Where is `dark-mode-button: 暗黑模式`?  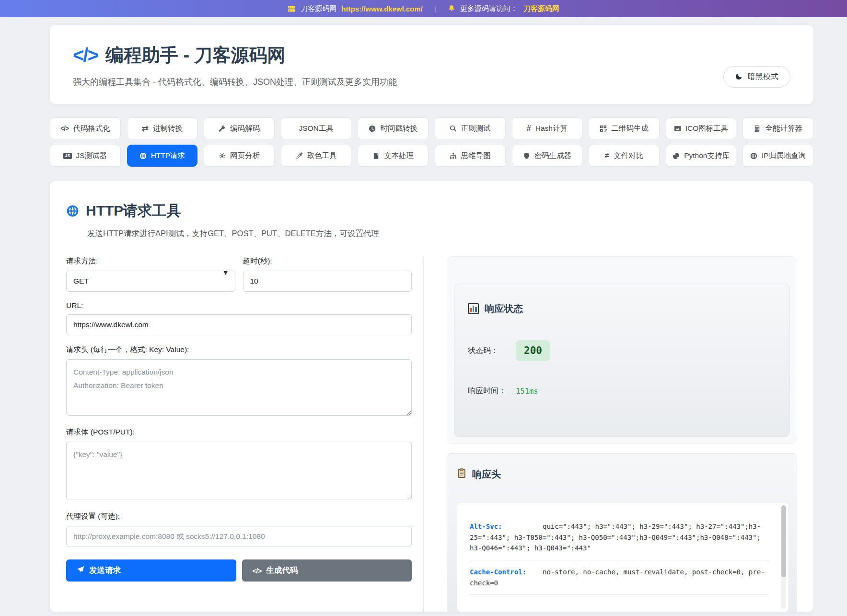 dark-mode-button: 暗黑模式 is located at coordinates (757, 77).